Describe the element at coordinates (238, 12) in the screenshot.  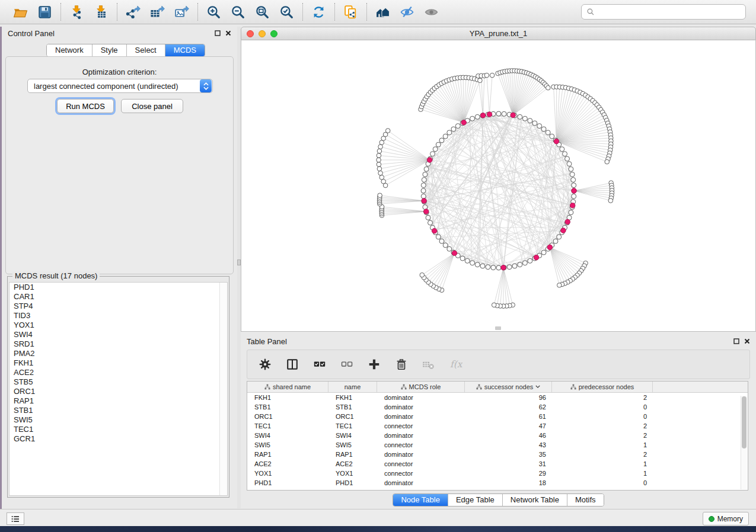
I see `zoom-out-icon` at that location.